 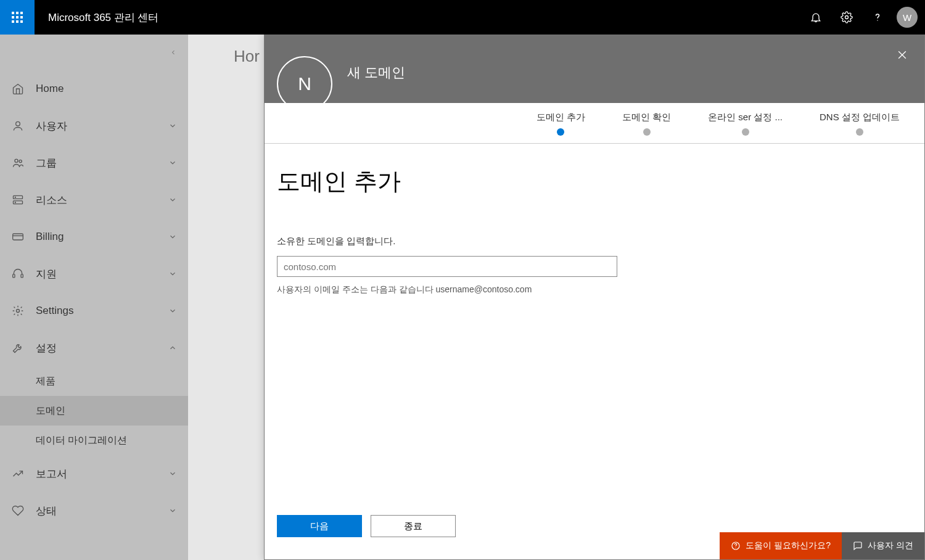 I want to click on close-icon, so click(x=902, y=55).